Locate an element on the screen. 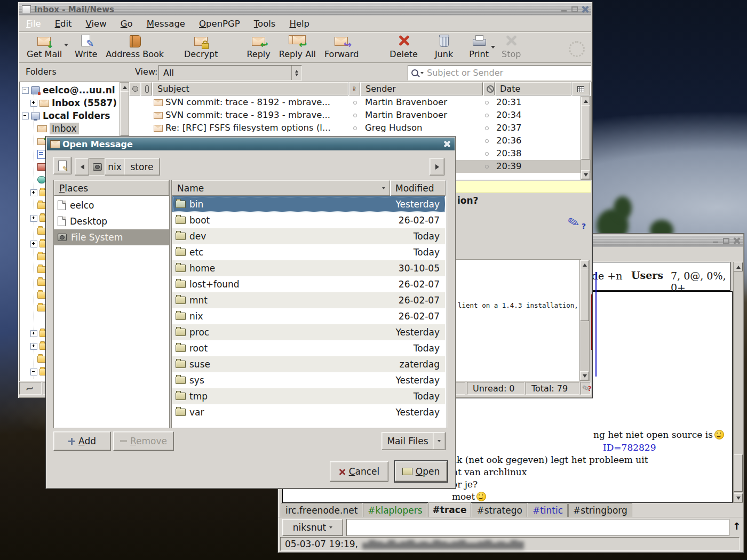  delete-button: Delete is located at coordinates (403, 47).